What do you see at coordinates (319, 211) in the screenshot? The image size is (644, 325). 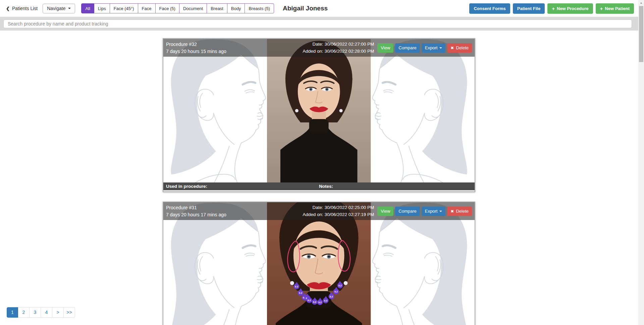 I see `procedure-header: Procedure #31 7 days 20 hours 17 mins ag…` at bounding box center [319, 211].